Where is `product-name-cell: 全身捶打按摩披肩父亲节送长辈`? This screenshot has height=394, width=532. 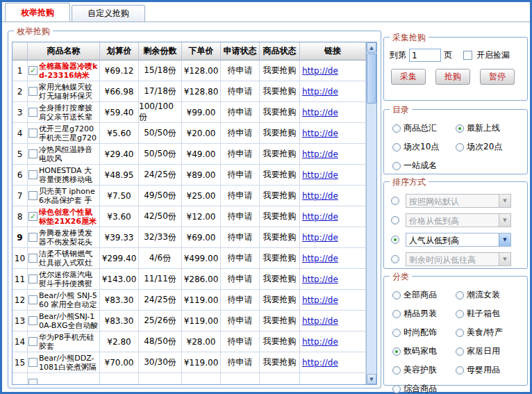
product-name-cell: 全身捶打按摩披肩父亲节送长辈 is located at coordinates (64, 113).